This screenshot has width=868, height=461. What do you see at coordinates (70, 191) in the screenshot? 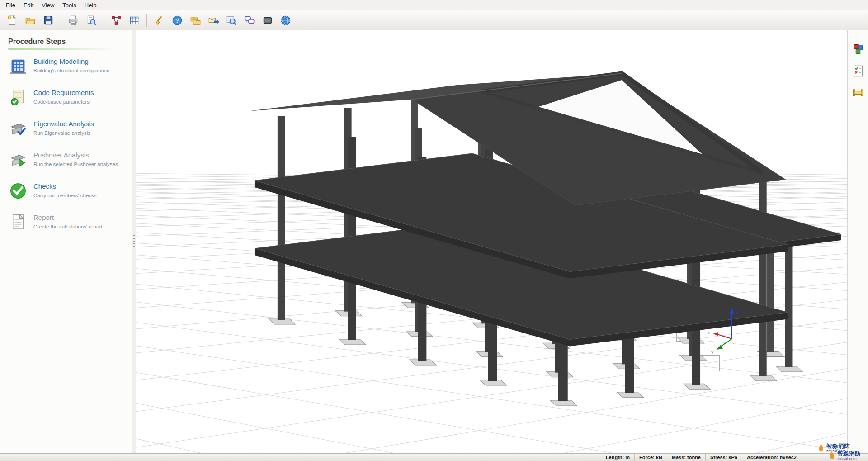
I see `step-checks: Checks Carry out members' checks` at bounding box center [70, 191].